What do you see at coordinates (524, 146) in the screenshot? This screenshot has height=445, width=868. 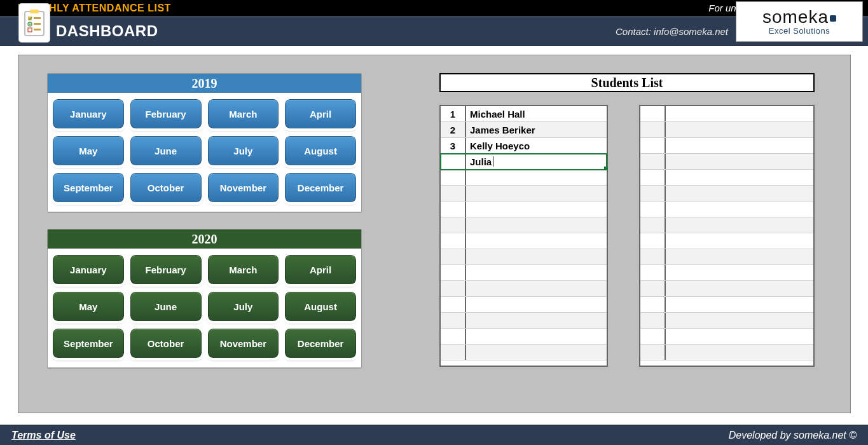 I see `table-row: 3Kelly Hoeyco` at bounding box center [524, 146].